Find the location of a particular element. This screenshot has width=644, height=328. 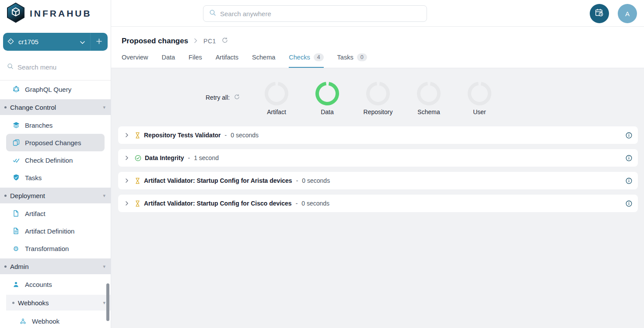

category-label: Artifact is located at coordinates (276, 112).